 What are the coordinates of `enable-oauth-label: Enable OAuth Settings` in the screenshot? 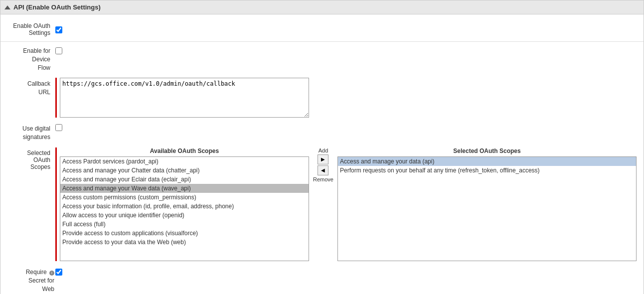 It's located at (30, 29).